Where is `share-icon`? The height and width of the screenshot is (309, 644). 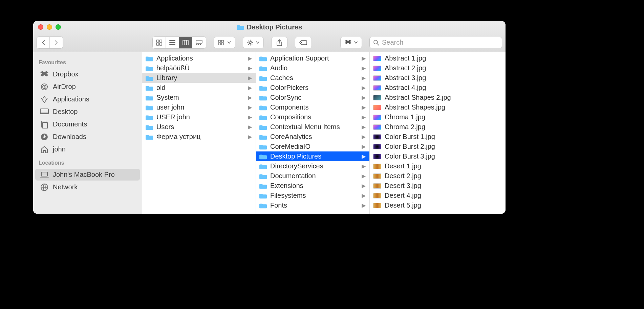 share-icon is located at coordinates (279, 43).